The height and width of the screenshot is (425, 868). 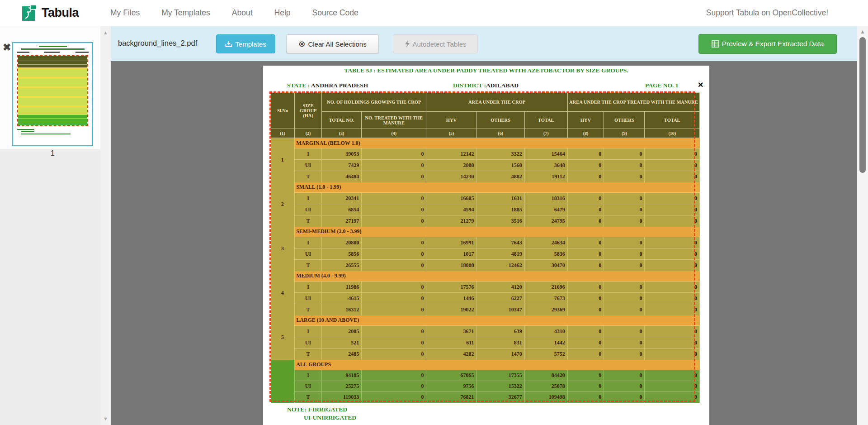 I want to click on thumb-table-footer, so click(x=52, y=120).